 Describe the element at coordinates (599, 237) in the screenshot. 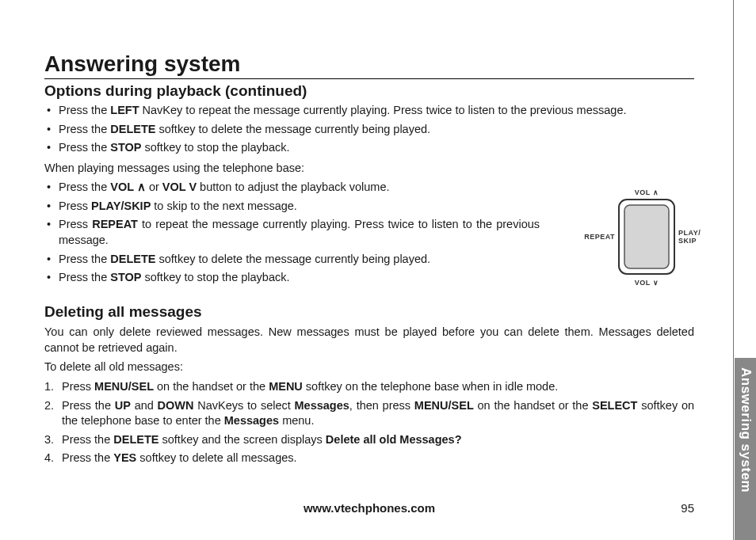

I see `diagram-label-left: REPEAT` at that location.